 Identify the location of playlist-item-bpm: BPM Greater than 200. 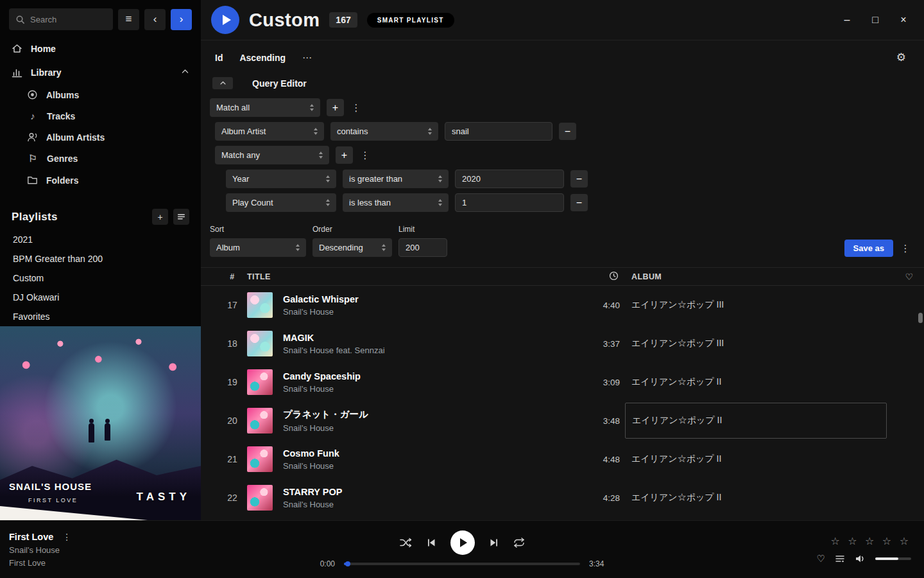
(100, 259).